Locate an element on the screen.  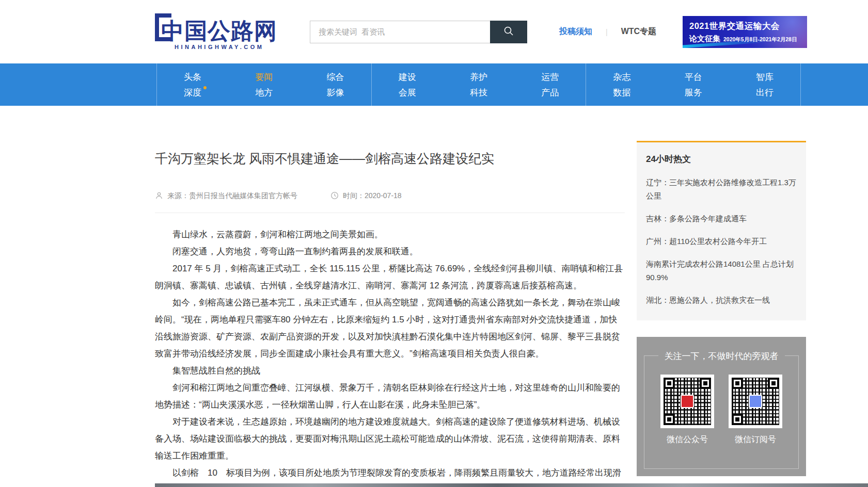
nav-column: 养护 科技 is located at coordinates (479, 85).